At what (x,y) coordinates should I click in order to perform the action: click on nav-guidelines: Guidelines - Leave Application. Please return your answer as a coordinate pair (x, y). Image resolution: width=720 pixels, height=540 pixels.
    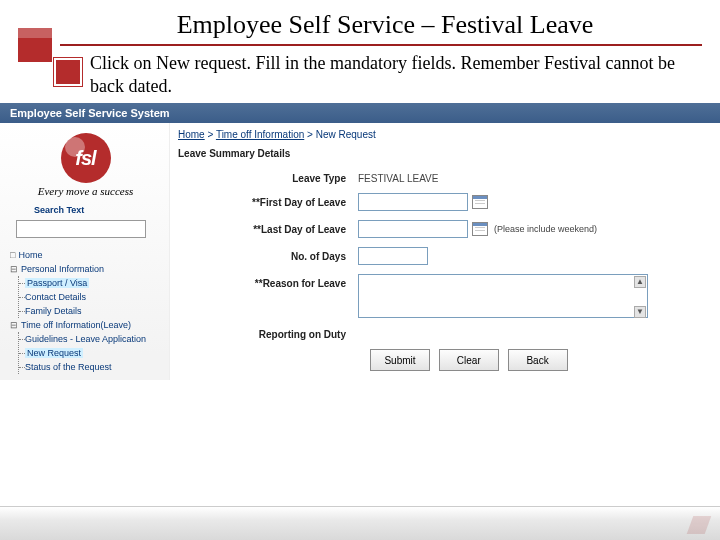
    Looking at the image, I should click on (94, 339).